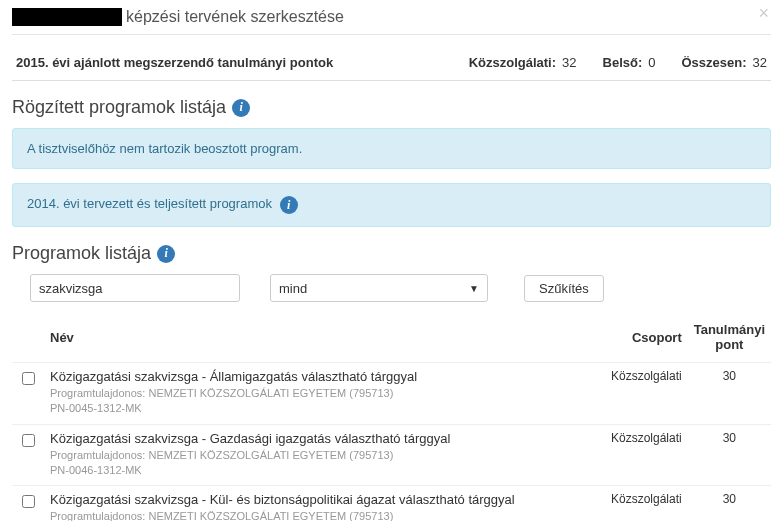 The image size is (783, 521). I want to click on filter-select: mind ▼, so click(379, 288).